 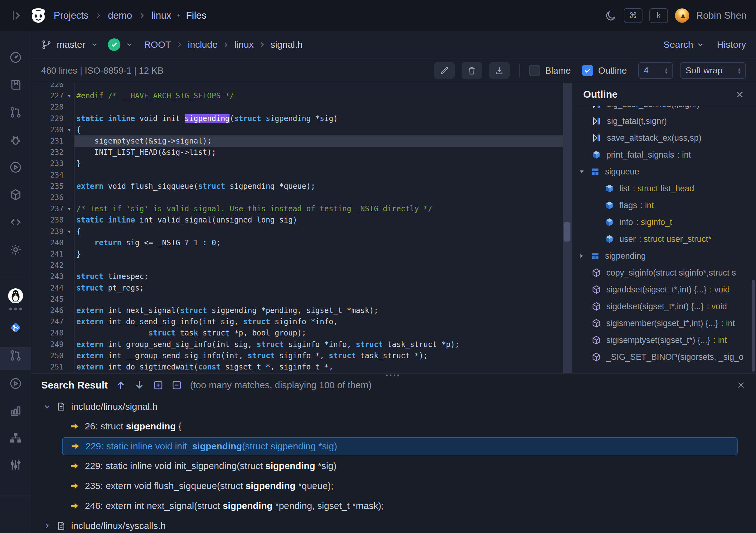 What do you see at coordinates (297, 175) in the screenshot?
I see `code-line: 234` at bounding box center [297, 175].